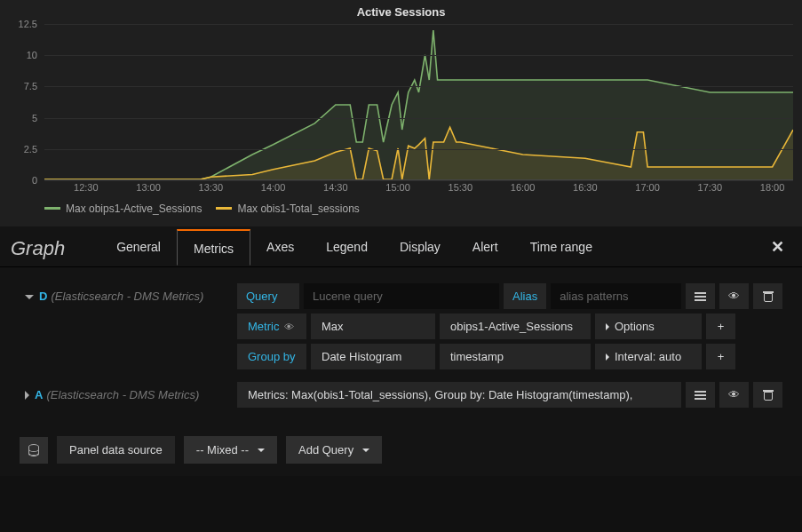 This screenshot has height=532, width=802. I want to click on chart-title: Active Sessions, so click(401, 14).